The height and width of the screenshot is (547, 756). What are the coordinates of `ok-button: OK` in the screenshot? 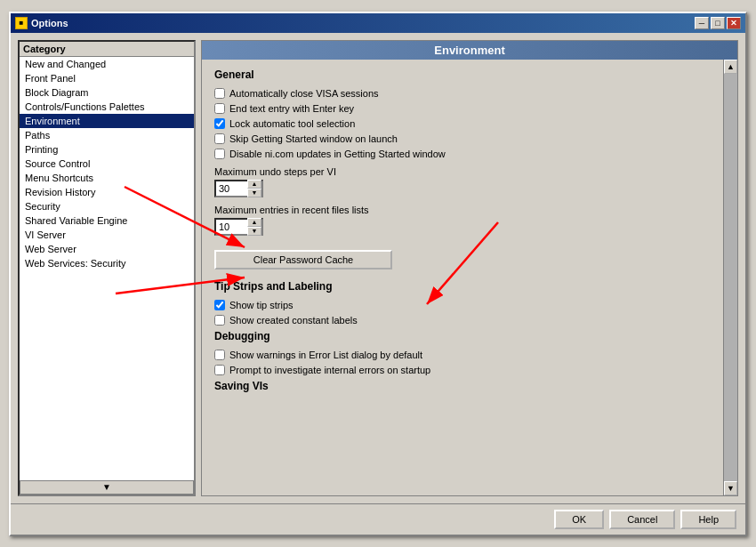 It's located at (579, 519).